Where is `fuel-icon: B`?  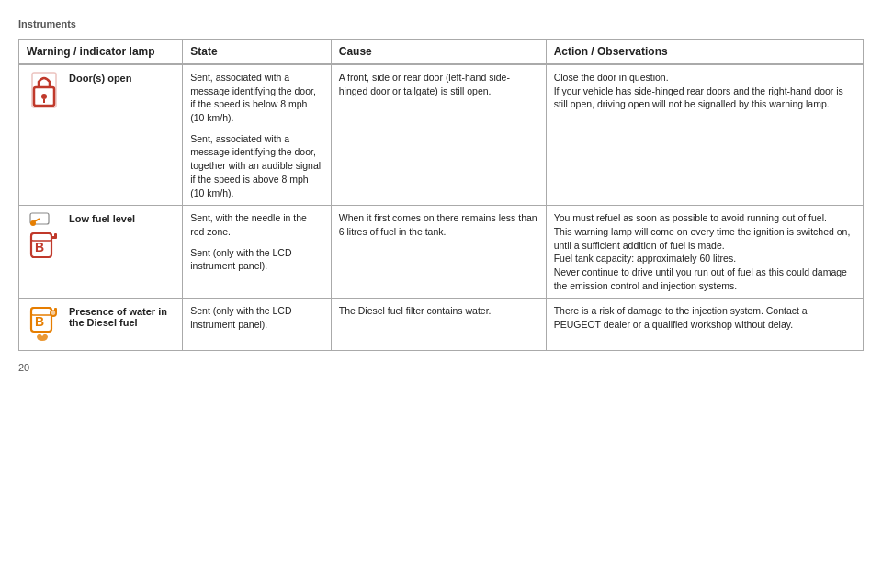 fuel-icon: B is located at coordinates (44, 236).